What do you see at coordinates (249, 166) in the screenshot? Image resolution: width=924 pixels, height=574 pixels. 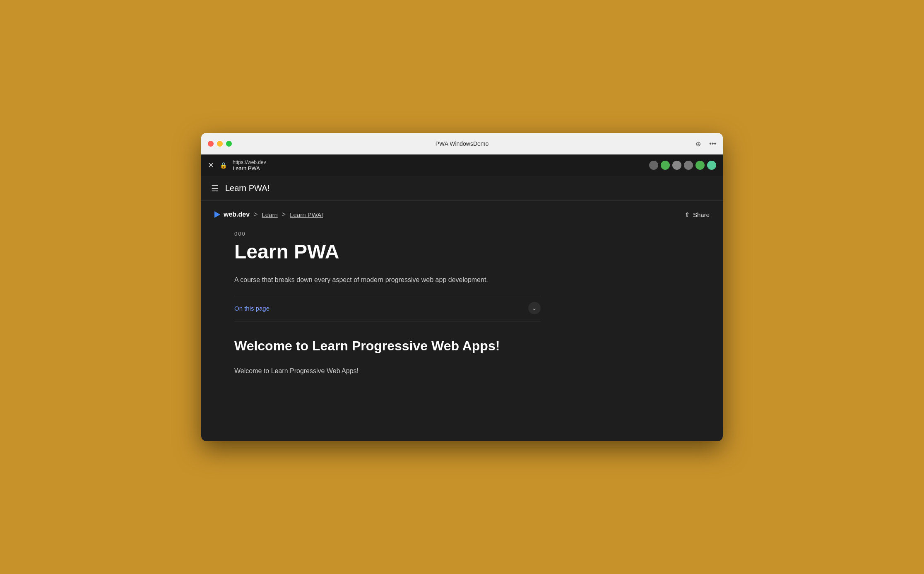 I see `browser-url-info: https://web.dev Learn PWA` at bounding box center [249, 166].